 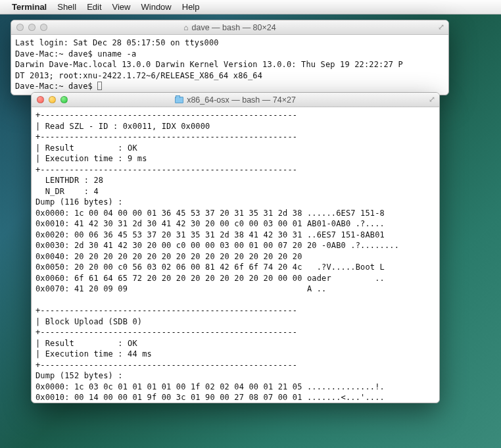 I want to click on terminal-content: Last login: Sat Dec 28 05:17:50 on ttys0…, so click(x=230, y=64).